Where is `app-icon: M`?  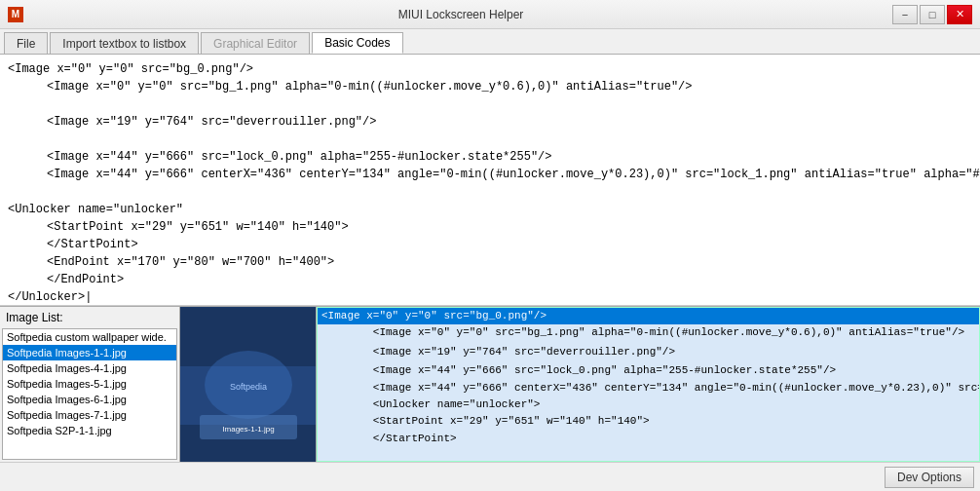
app-icon: M is located at coordinates (16, 15).